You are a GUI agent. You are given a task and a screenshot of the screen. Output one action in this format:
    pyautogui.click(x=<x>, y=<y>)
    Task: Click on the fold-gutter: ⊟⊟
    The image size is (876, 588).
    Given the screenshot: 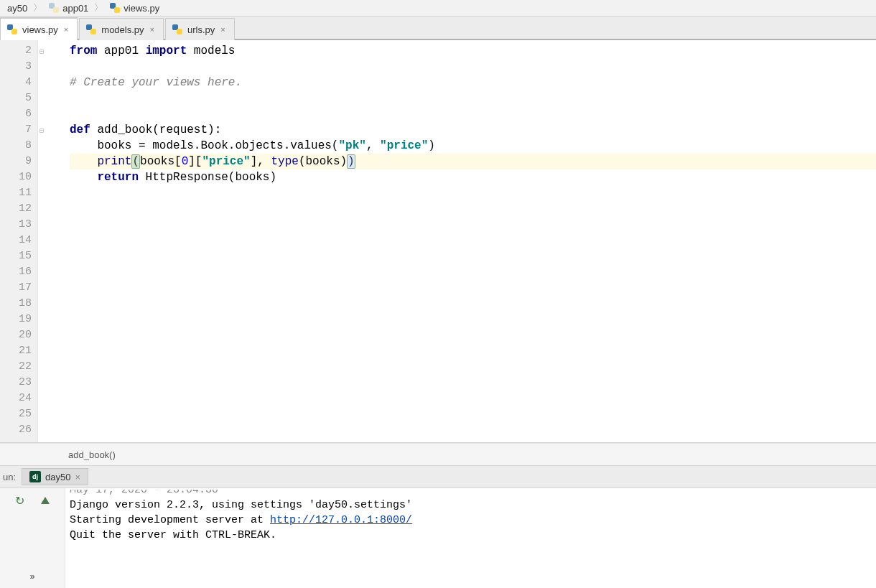 What is the action you would take?
    pyautogui.click(x=52, y=241)
    